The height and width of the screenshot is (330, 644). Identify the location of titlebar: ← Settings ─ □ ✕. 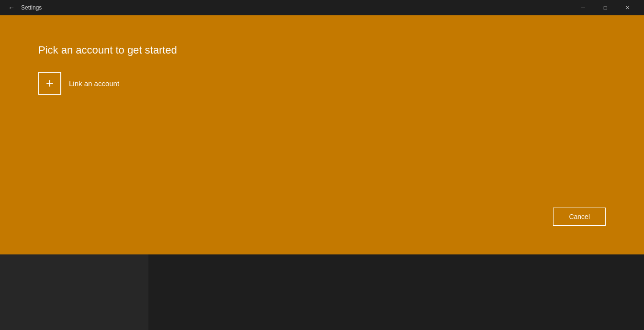
(322, 8).